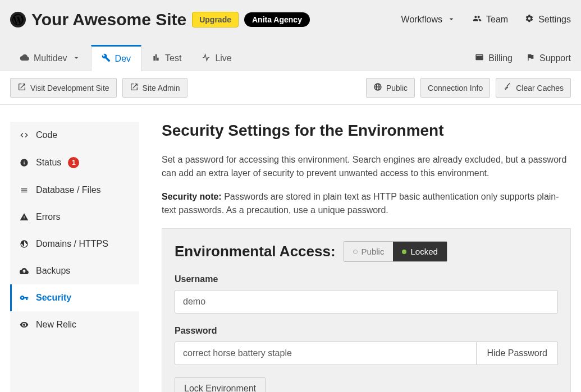 This screenshot has width=581, height=392. I want to click on upgrade-button: Upgrade, so click(216, 20).